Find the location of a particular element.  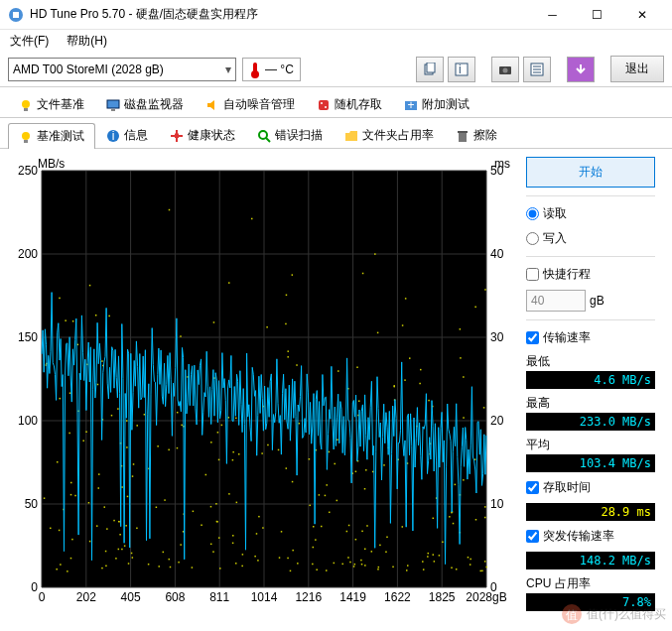

svg-text: 0 is located at coordinates (34, 587).